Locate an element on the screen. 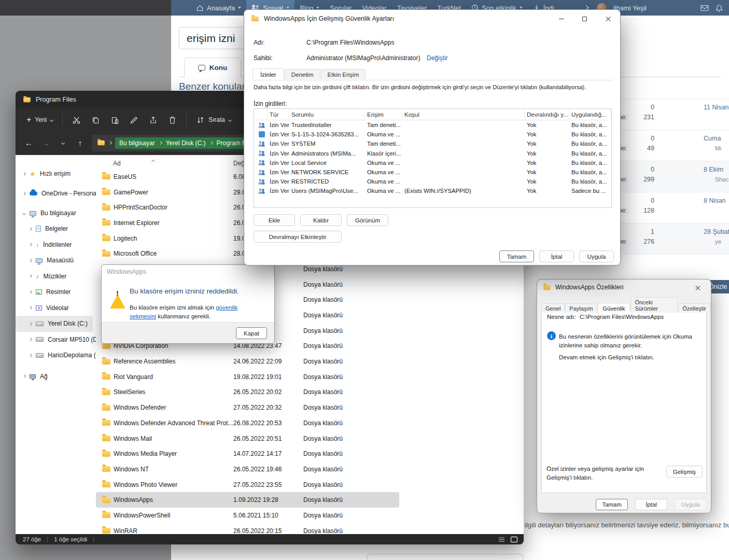  permission-entry-row: İzin VerRESTRICTEDOkuma ve ...YokBu klas… is located at coordinates (432, 181).